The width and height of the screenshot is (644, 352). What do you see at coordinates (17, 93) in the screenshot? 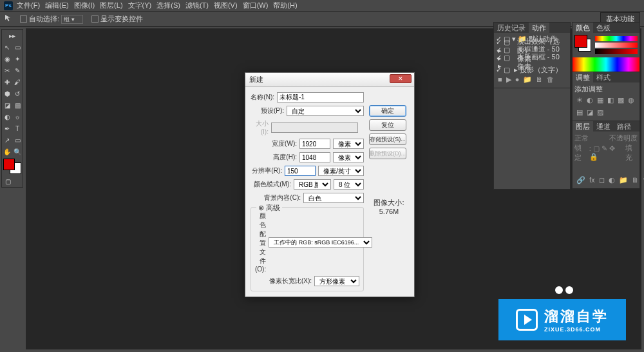
I see `history-brush-tool: ↺` at bounding box center [17, 93].